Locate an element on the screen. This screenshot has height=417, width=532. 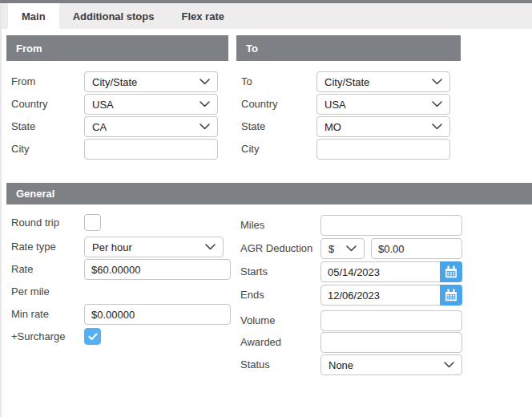
from-label: From is located at coordinates (23, 82).